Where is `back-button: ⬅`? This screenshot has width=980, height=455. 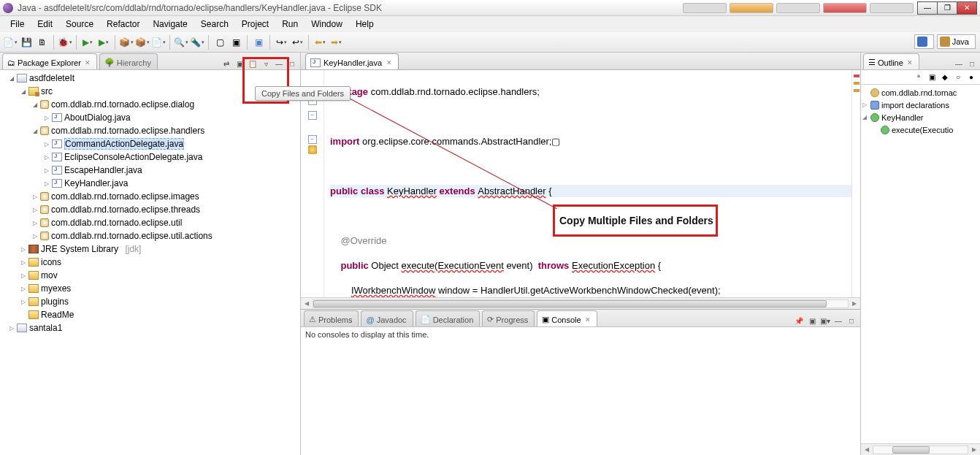 back-button: ⬅ is located at coordinates (320, 42).